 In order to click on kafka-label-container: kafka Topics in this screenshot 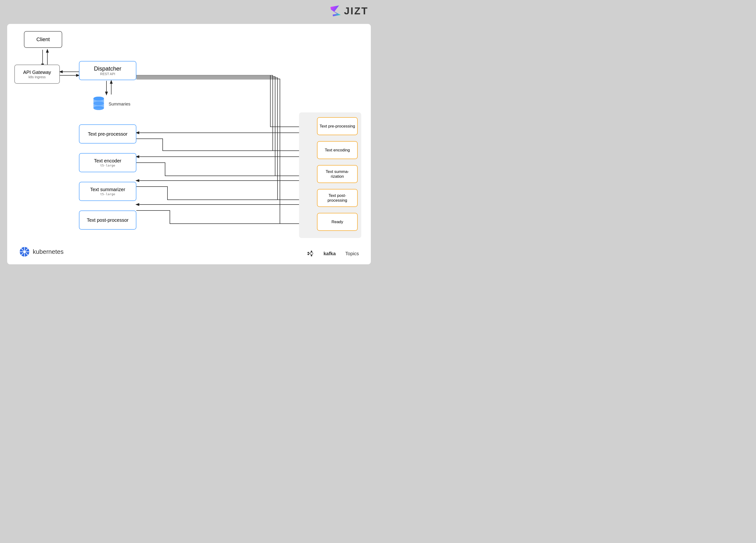, I will do `click(332, 253)`.